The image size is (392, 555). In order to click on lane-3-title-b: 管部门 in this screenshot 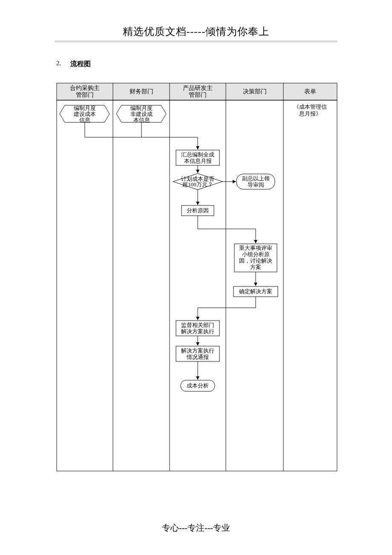, I will do `click(198, 95)`.